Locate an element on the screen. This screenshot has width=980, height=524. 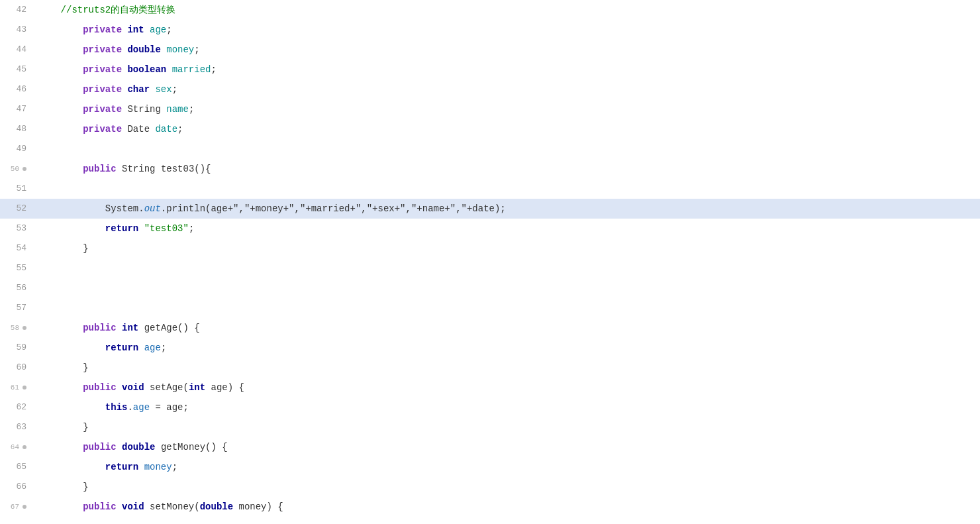
code-line: public void setMoney(double money) { is located at coordinates (507, 507).